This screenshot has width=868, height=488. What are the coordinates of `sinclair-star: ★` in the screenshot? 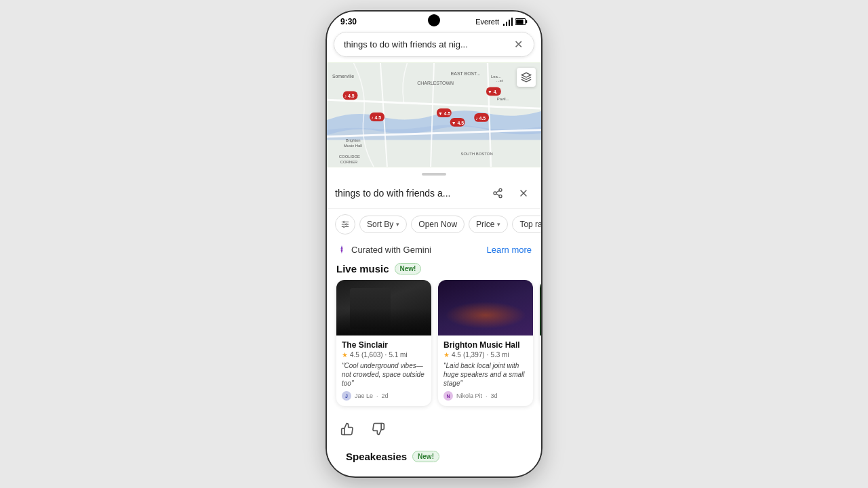 It's located at (344, 355).